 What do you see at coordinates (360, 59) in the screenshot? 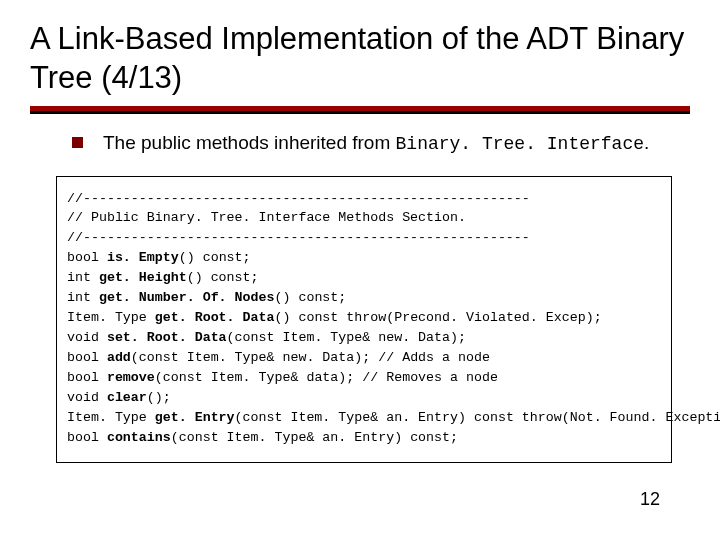
I see `slide-title: A Link-Based Implementation of the ADT B…` at bounding box center [360, 59].